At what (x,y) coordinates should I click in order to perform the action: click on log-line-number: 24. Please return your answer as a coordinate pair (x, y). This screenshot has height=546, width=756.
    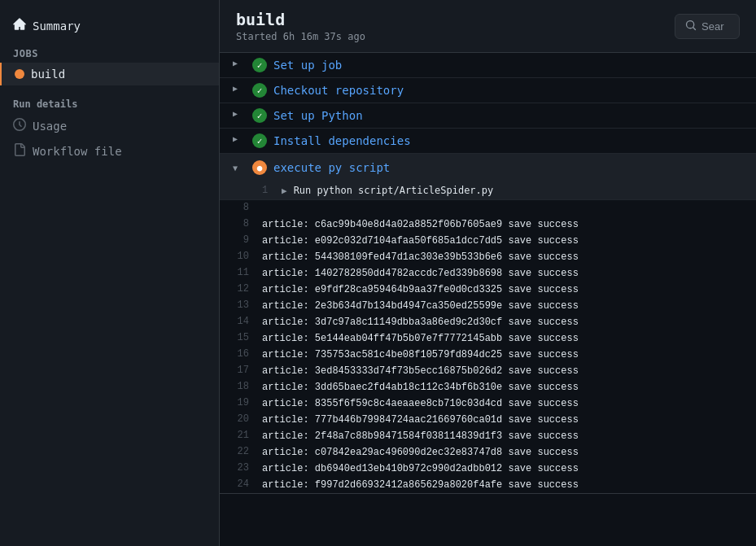
    Looking at the image, I should click on (241, 483).